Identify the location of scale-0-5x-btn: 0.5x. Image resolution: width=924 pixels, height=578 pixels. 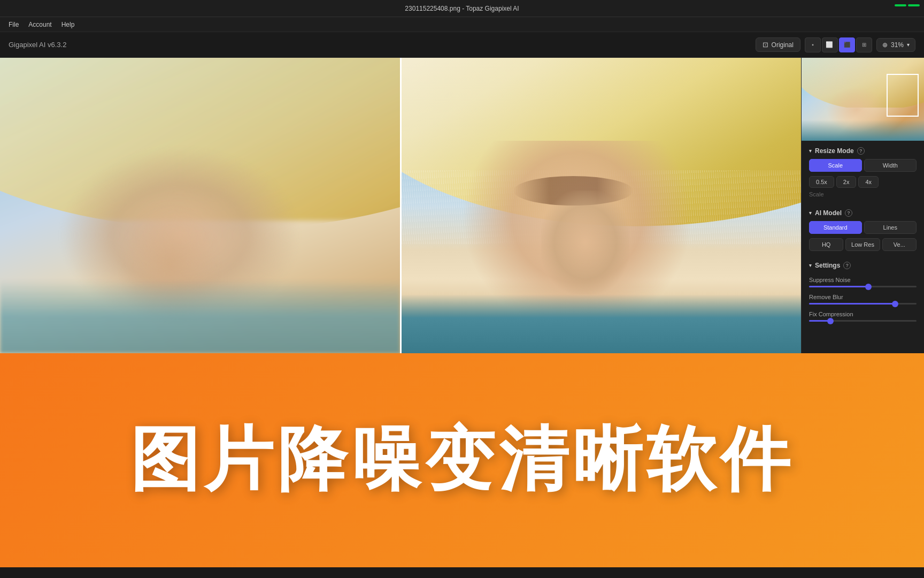
(821, 182).